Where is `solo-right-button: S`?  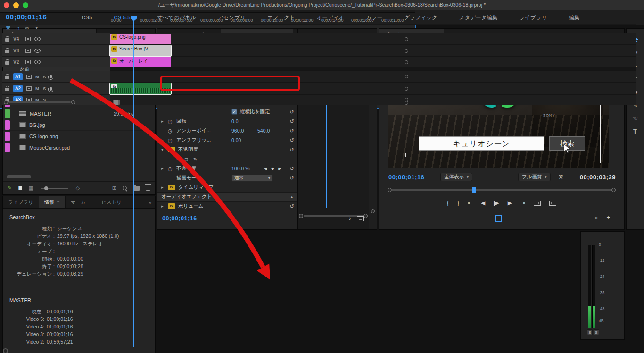 solo-right-button: S is located at coordinates (596, 332).